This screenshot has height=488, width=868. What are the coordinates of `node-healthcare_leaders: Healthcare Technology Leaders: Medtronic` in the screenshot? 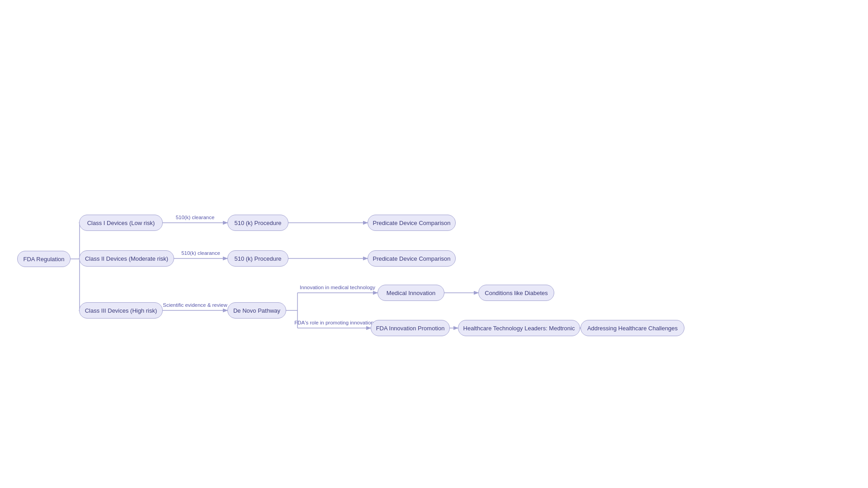 It's located at (519, 328).